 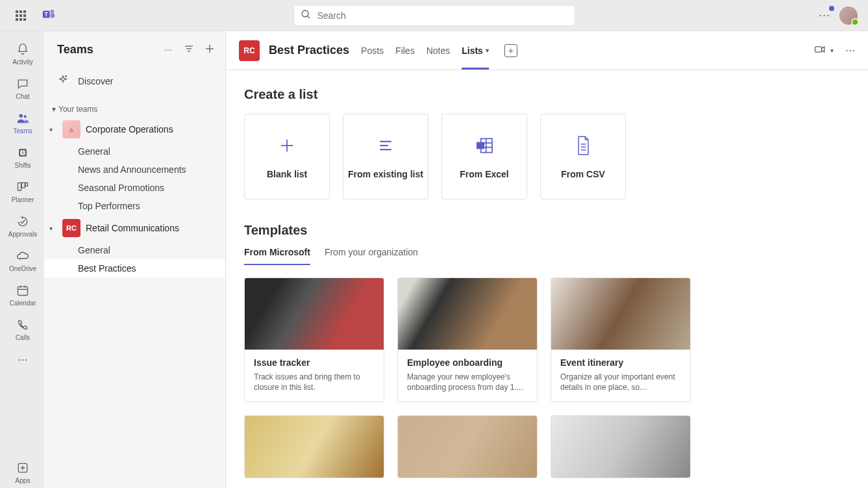 I want to click on template-desc: Manage your new employee's onboarding pr…, so click(x=467, y=382).